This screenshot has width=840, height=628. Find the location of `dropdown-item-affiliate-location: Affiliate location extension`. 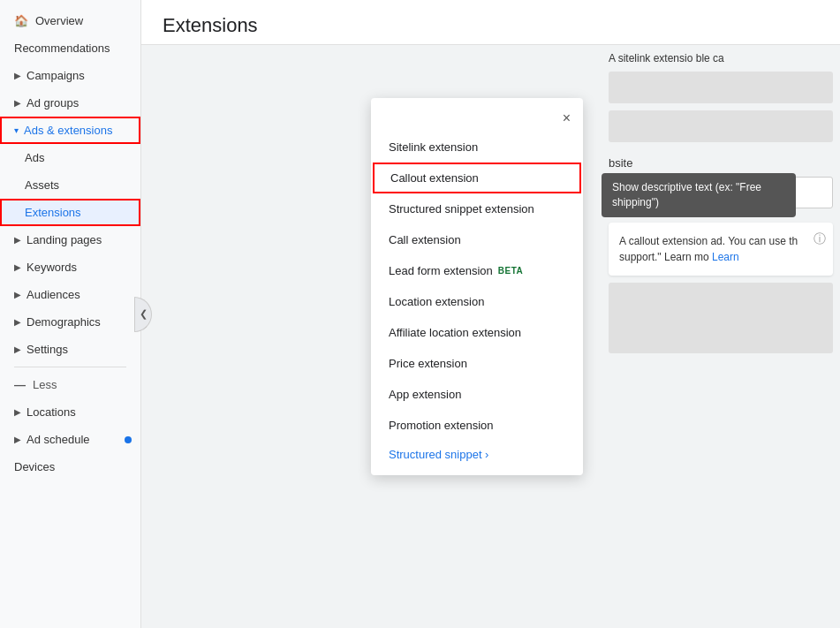

dropdown-item-affiliate-location: Affiliate location extension is located at coordinates (477, 332).